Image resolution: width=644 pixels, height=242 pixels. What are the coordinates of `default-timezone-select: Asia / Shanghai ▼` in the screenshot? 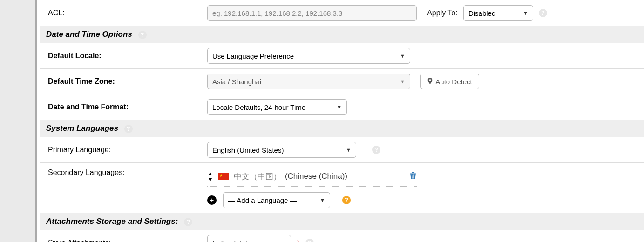 It's located at (309, 81).